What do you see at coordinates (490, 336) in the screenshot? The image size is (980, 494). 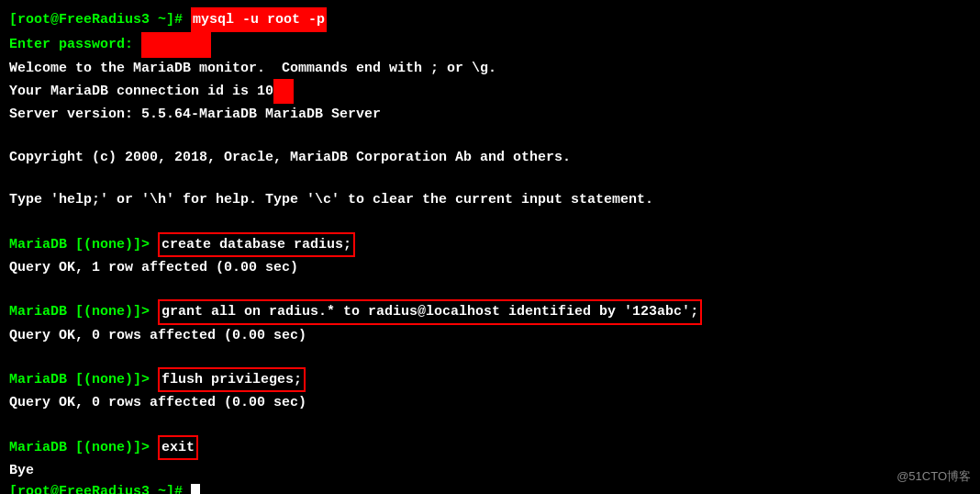 I see `terminal-line-15: Query OK, 0 rows affected (0.00 sec)` at bounding box center [490, 336].